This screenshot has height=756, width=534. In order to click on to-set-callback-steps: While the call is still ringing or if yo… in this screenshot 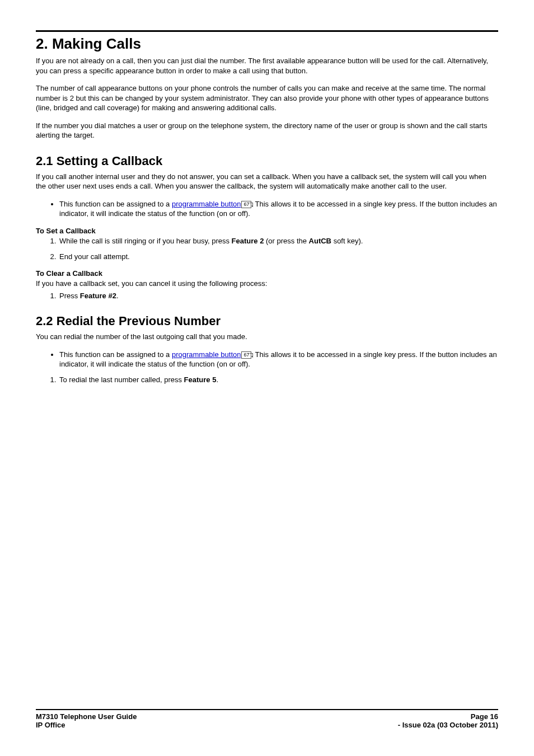, I will do `click(267, 248)`.